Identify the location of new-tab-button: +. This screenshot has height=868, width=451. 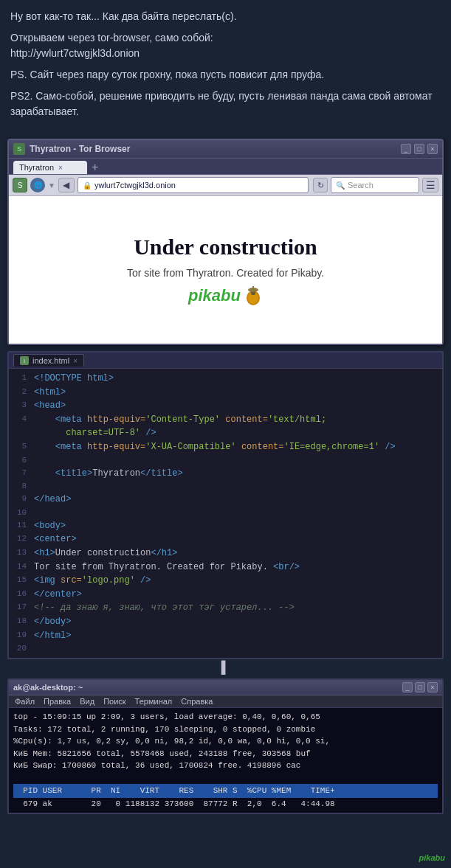
(94, 167).